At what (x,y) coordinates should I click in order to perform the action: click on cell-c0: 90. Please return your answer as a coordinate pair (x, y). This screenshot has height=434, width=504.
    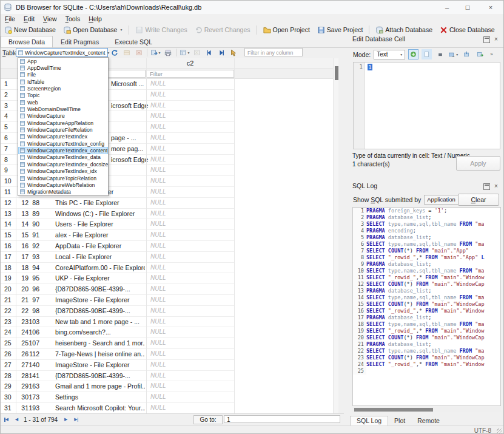
    Looking at the image, I should click on (34, 224).